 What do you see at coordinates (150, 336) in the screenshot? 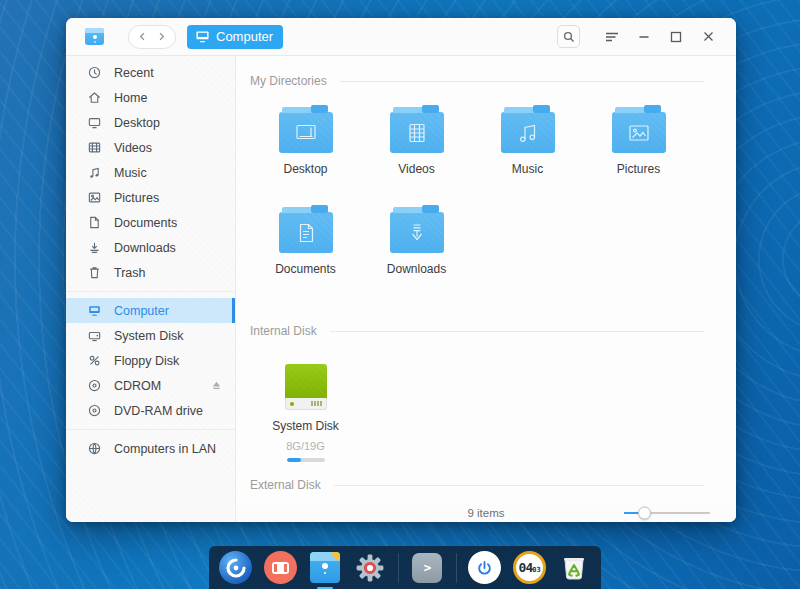
I see `sidebar-item-system-disk: System Disk` at bounding box center [150, 336].